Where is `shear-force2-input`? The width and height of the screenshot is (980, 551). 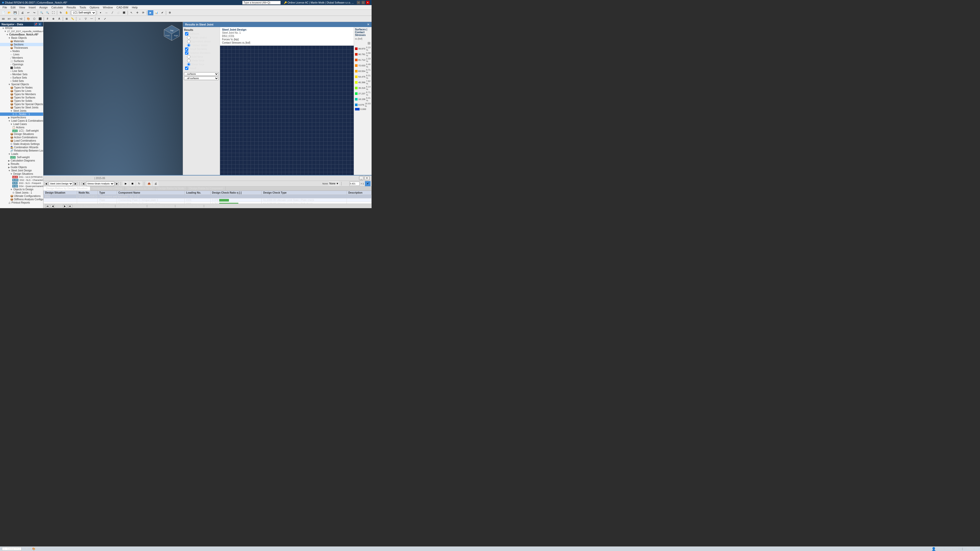
shear-force2-input is located at coordinates (189, 65).